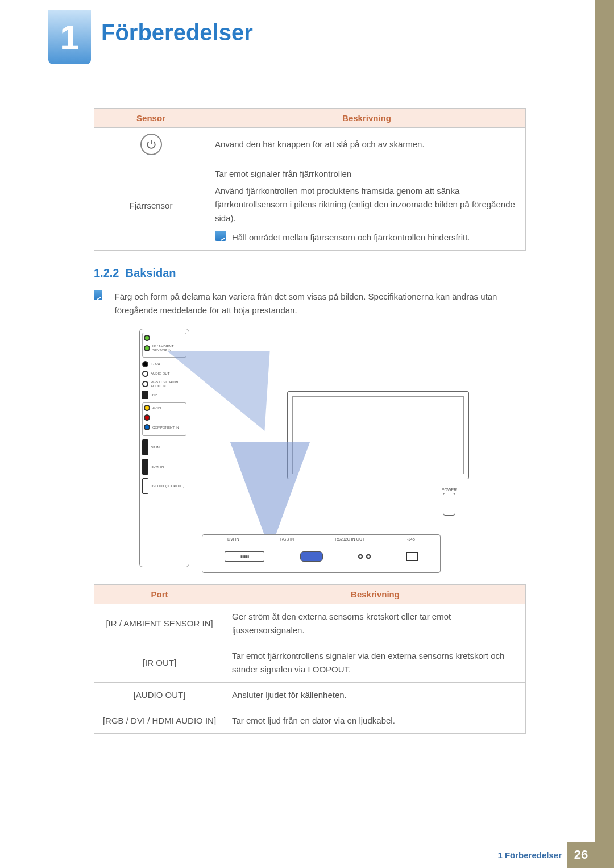 The width and height of the screenshot is (614, 868). I want to click on margin-strip, so click(604, 434).